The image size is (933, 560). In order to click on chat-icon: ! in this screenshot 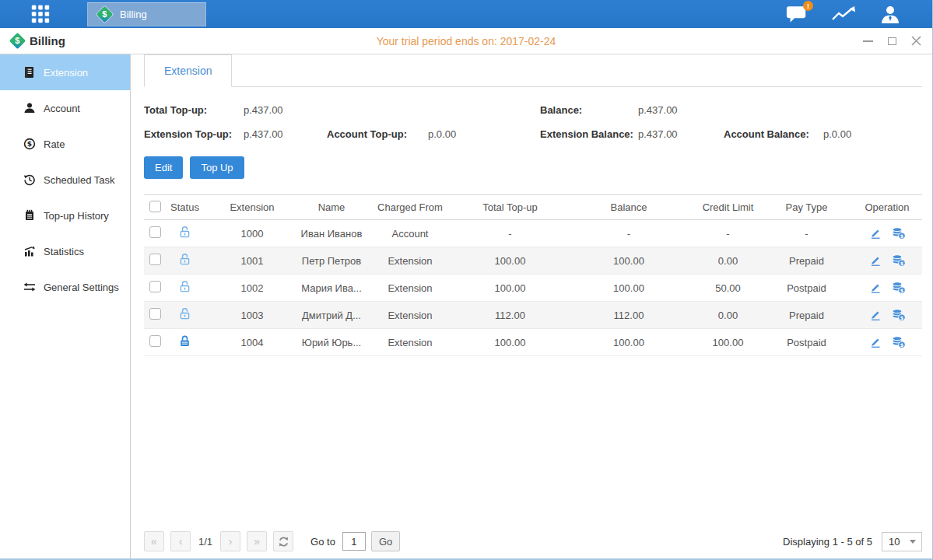, I will do `click(797, 14)`.